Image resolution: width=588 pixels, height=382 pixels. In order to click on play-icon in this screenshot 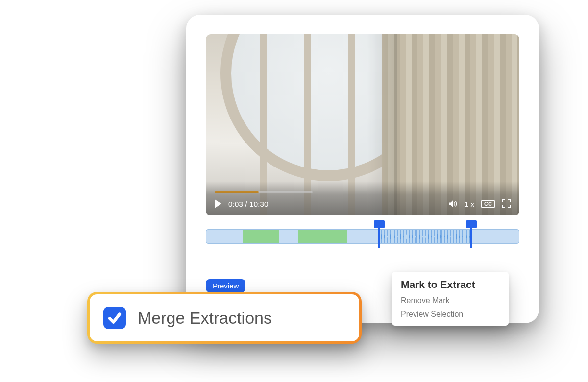, I will do `click(218, 204)`.